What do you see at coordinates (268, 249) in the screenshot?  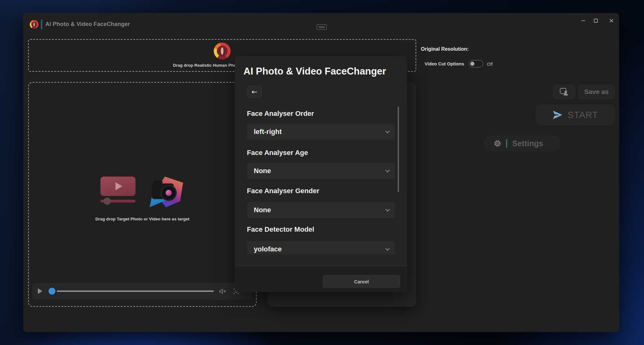 I see `dropdown-value: yoloface` at bounding box center [268, 249].